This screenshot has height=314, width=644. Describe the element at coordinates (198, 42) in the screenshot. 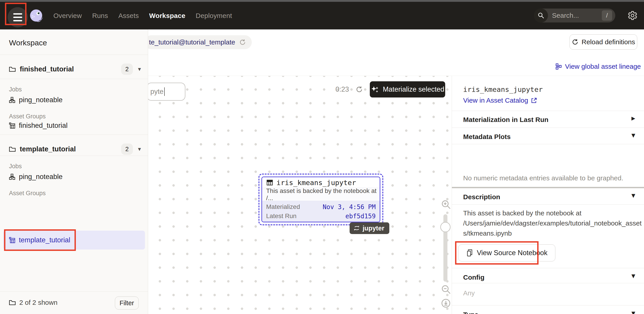

I see `repo-location-pill: te_tutorial@tutorial_template` at that location.